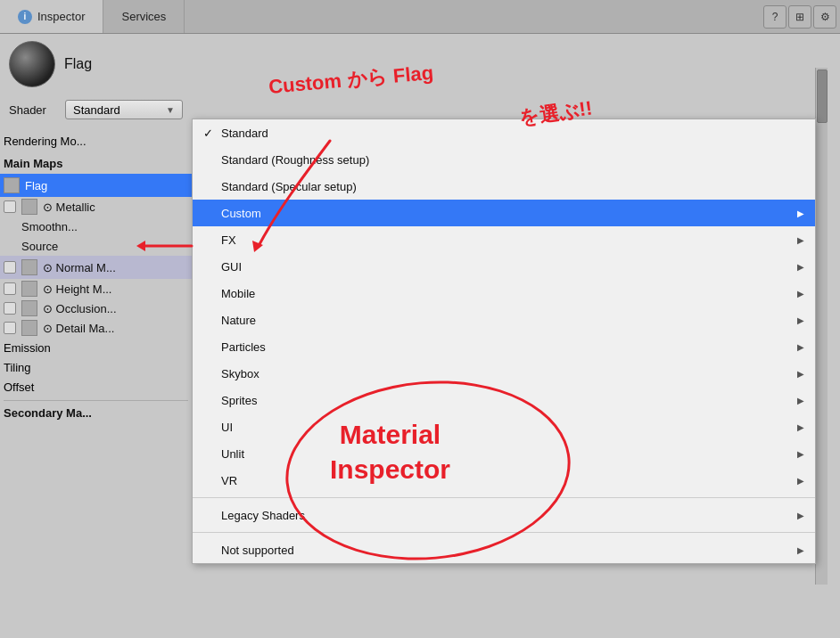  I want to click on check-icon: ✓, so click(212, 134).